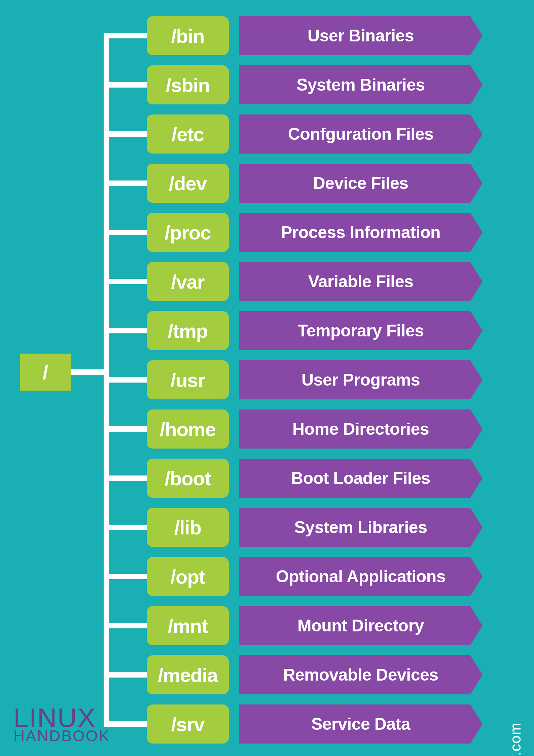 The height and width of the screenshot is (756, 534). Describe the element at coordinates (283, 626) in the screenshot. I see `tree-row: /mntMount Directory` at that location.